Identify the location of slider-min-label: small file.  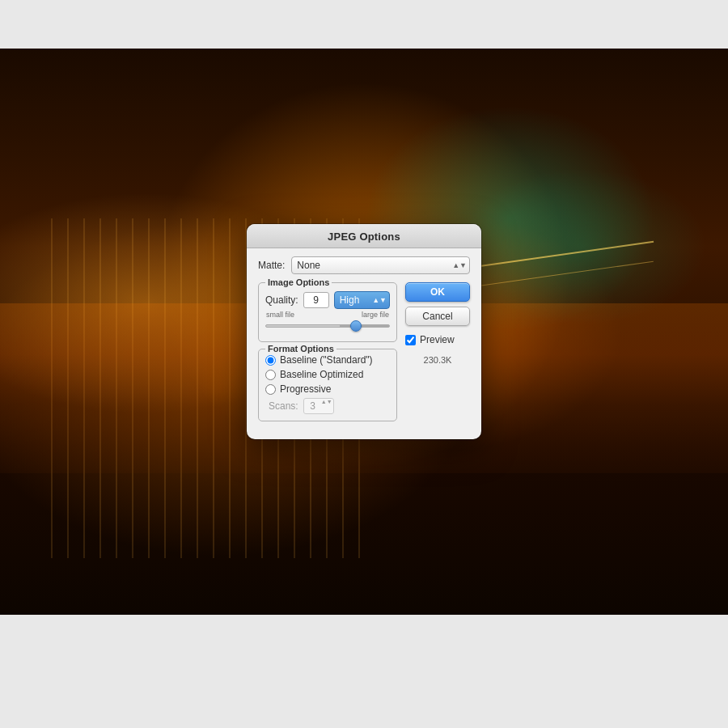
(280, 315).